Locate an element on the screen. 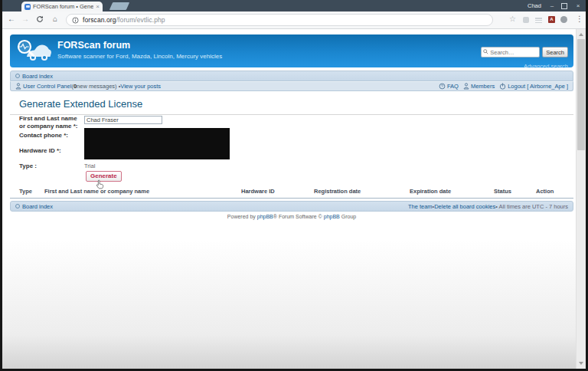  phpbb-group-link: phpBB is located at coordinates (332, 216).